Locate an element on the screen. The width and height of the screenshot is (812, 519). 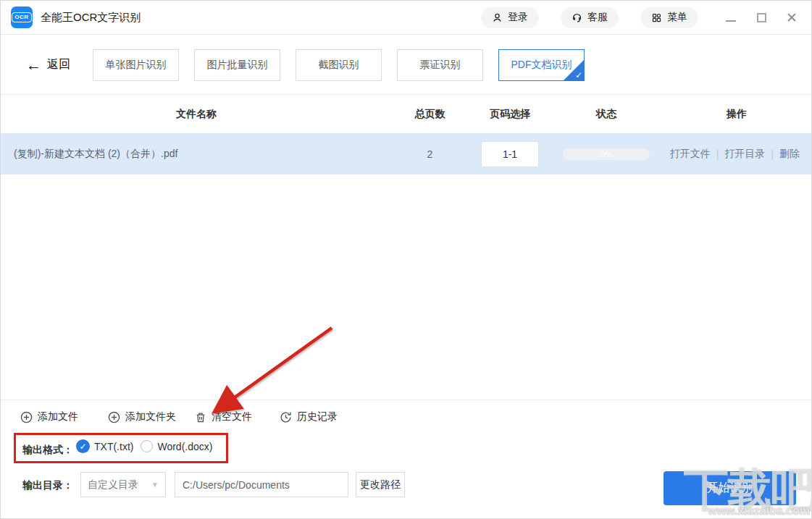
add-file-label: 添加文件 is located at coordinates (58, 417).